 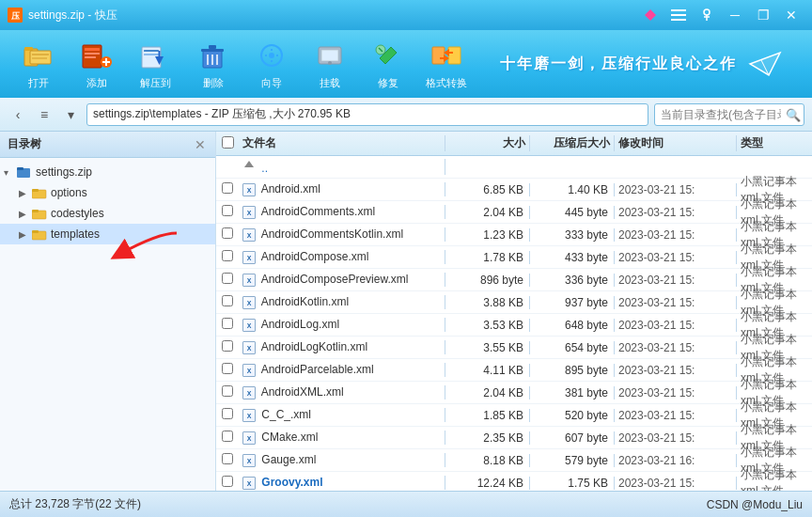 What do you see at coordinates (213, 64) in the screenshot?
I see `toolbar-delete: 删除` at bounding box center [213, 64].